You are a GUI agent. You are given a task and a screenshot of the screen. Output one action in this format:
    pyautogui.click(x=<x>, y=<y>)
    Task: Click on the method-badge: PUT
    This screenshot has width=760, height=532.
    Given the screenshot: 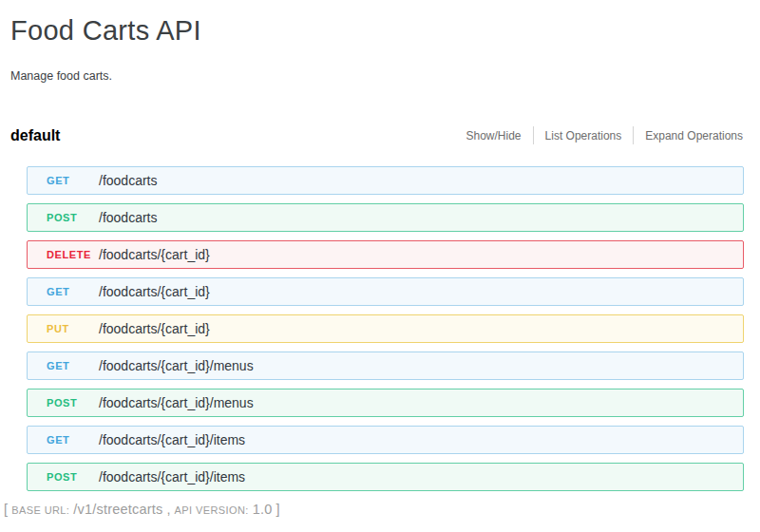 What is the action you would take?
    pyautogui.click(x=72, y=329)
    